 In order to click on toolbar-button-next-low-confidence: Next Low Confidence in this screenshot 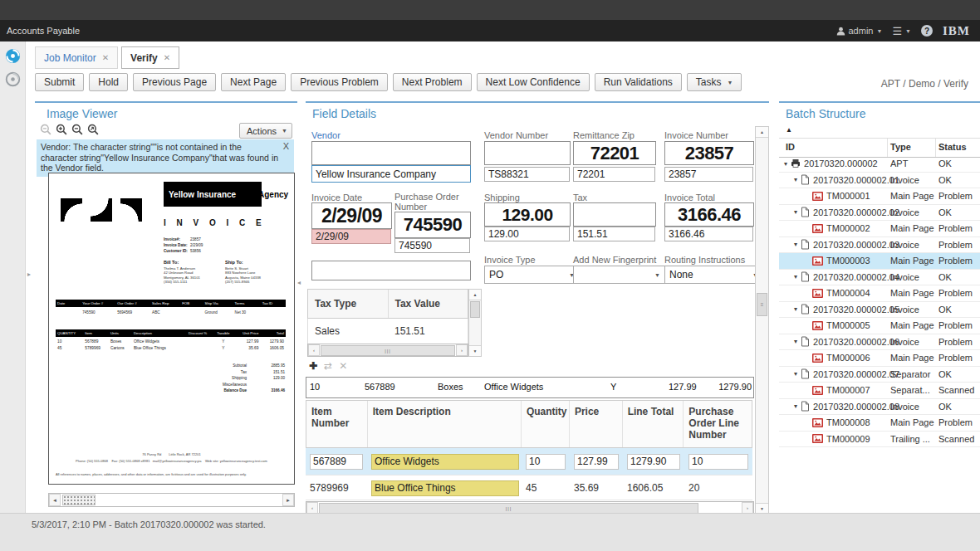, I will do `click(533, 82)`.